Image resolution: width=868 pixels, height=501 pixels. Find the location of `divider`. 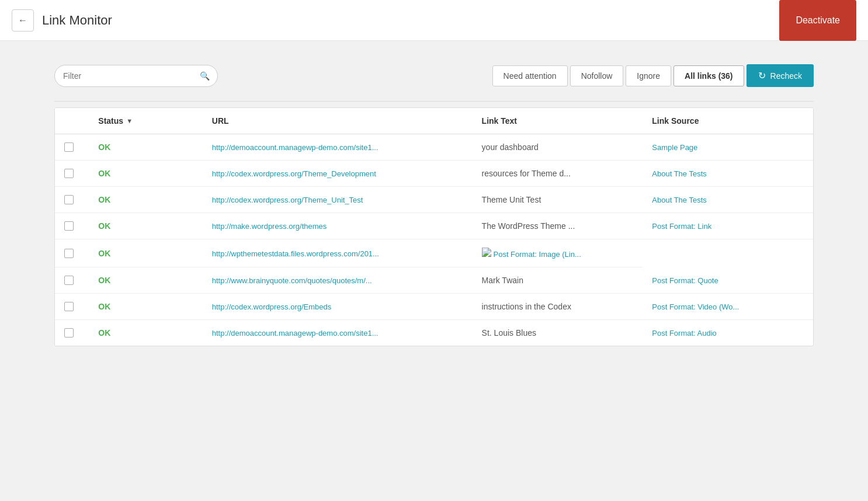

divider is located at coordinates (434, 102).